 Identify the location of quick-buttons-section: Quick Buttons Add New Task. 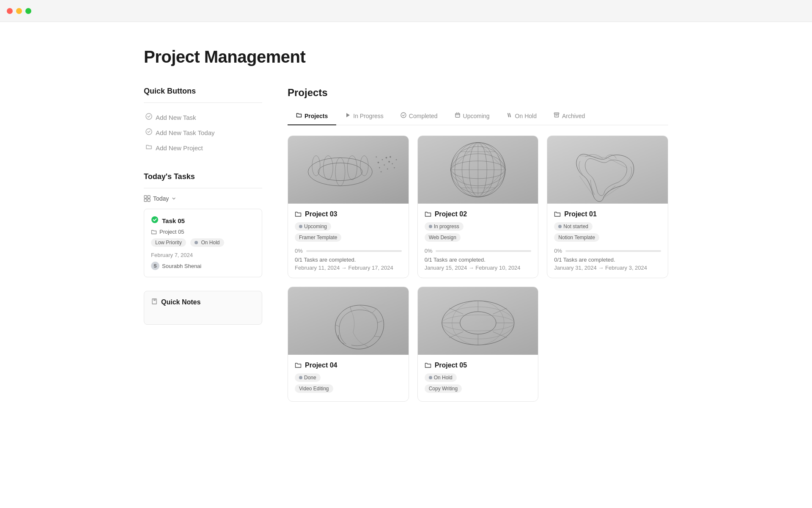
(203, 121).